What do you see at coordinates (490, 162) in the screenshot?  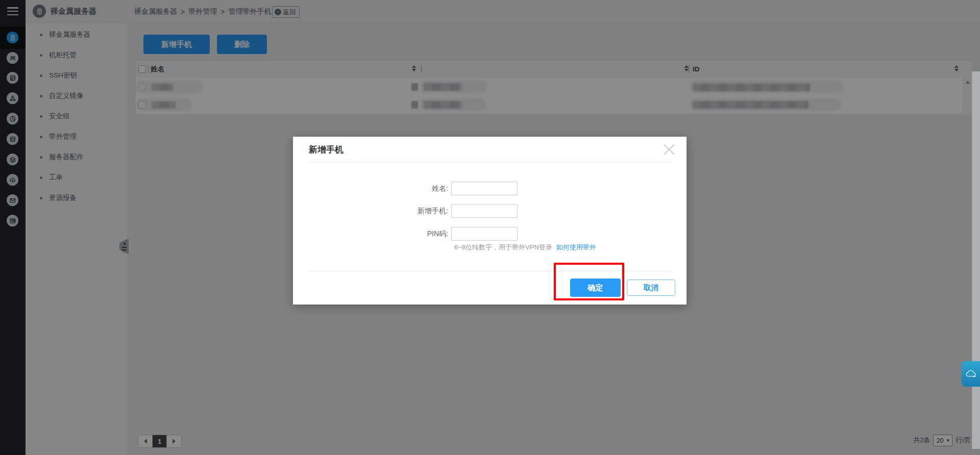 I see `divider` at bounding box center [490, 162].